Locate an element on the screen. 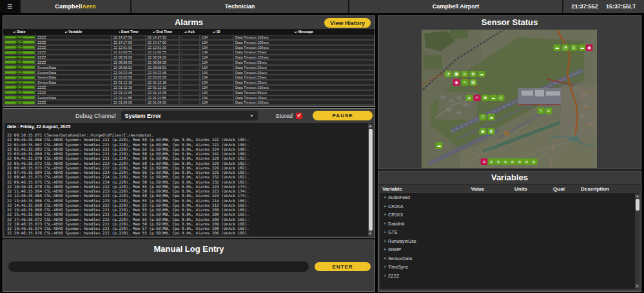 The image size is (644, 293). alarm-row: OLDZZZZ22 08:58:5522 08:58:55-134Data Ti… is located at coordinates (189, 62).